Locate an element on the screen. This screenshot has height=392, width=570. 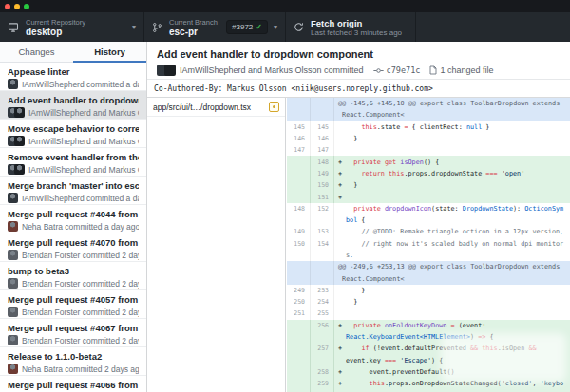
diff-context-line: 148152 private dropdownIcon(state: Dropd… is located at coordinates (428, 209).